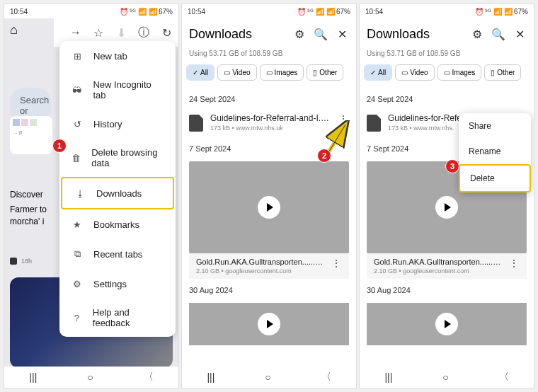 Image resolution: width=538 pixels, height=392 pixels. I want to click on context-menu: Share Rename Delete, so click(495, 153).